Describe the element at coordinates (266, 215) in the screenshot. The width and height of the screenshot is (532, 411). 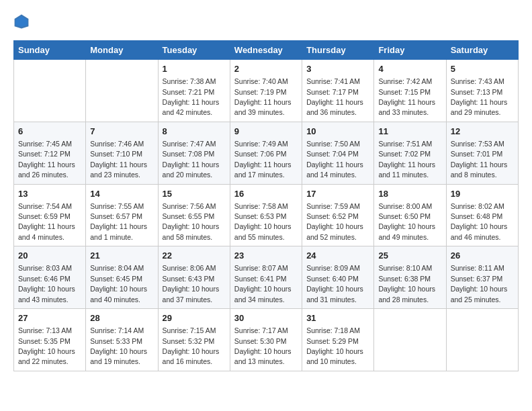
I see `calendar-week-row: 13Sunrise: 7:54 AMSunset: 6:59 PMDayligh…` at that location.